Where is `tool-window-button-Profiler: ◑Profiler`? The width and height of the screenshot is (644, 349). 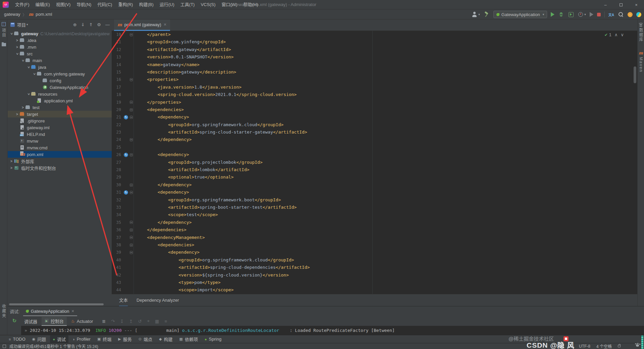
tool-window-button-Profiler: ◑Profiler is located at coordinates (82, 339).